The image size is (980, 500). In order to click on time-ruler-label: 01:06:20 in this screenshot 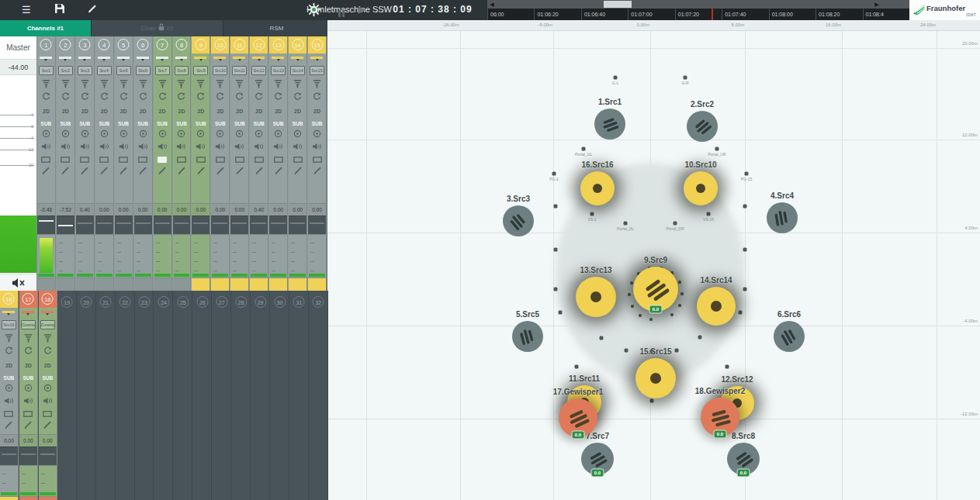, I will do `click(557, 14)`.